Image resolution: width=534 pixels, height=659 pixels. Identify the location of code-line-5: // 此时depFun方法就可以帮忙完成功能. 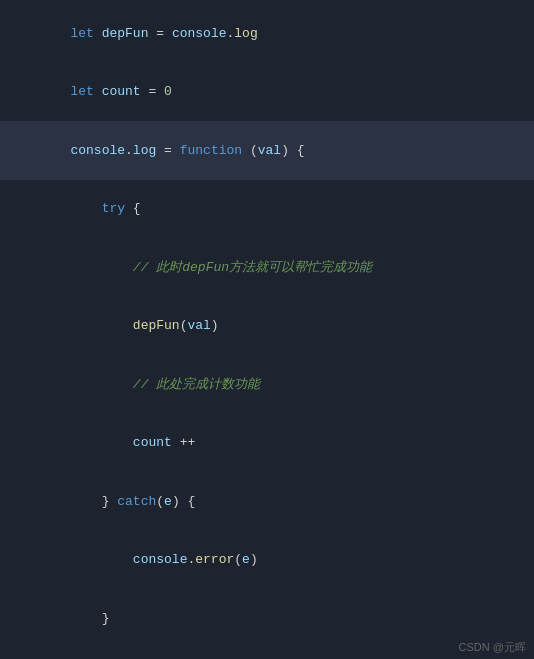
(267, 268).